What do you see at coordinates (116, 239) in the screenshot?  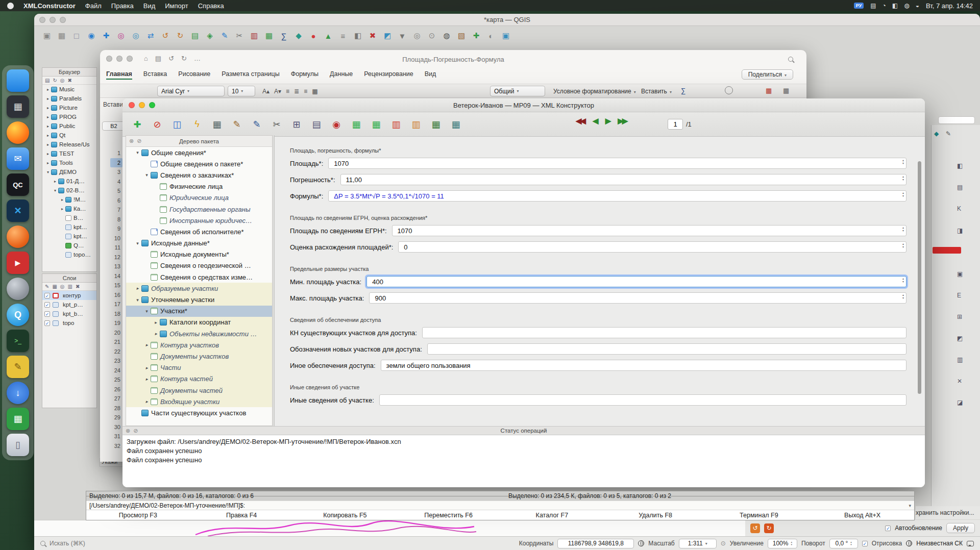 I see `row-header: 10` at bounding box center [116, 239].